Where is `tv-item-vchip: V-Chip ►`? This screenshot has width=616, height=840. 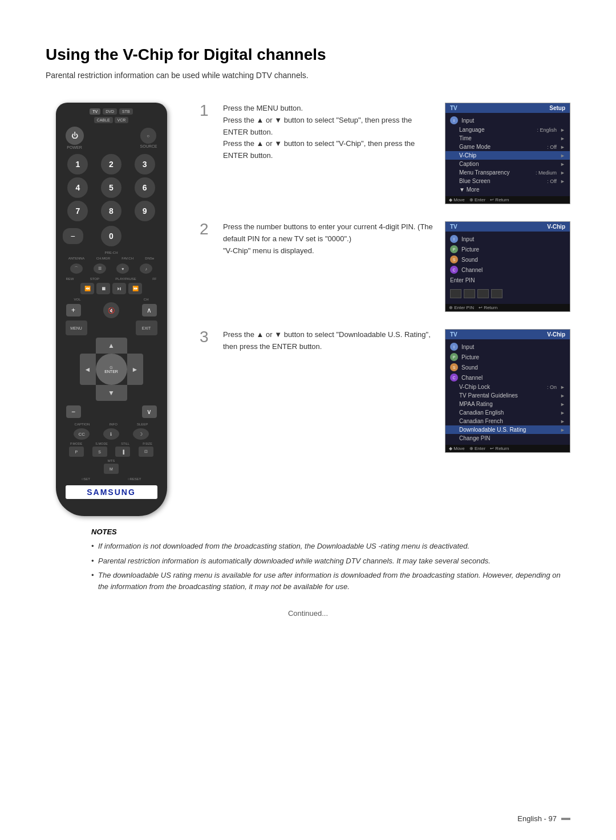 tv-item-vchip: V-Chip ► is located at coordinates (508, 155).